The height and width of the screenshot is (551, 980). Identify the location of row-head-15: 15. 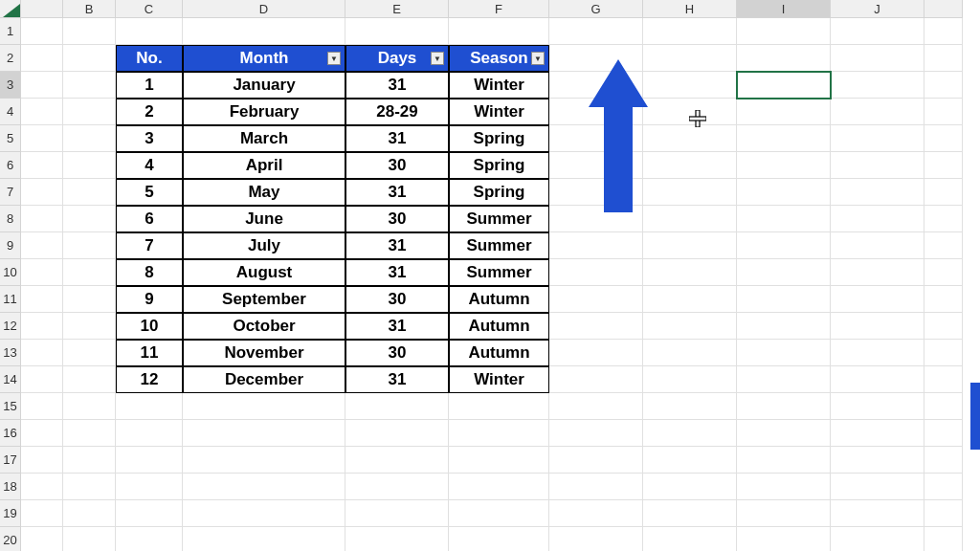
(11, 407).